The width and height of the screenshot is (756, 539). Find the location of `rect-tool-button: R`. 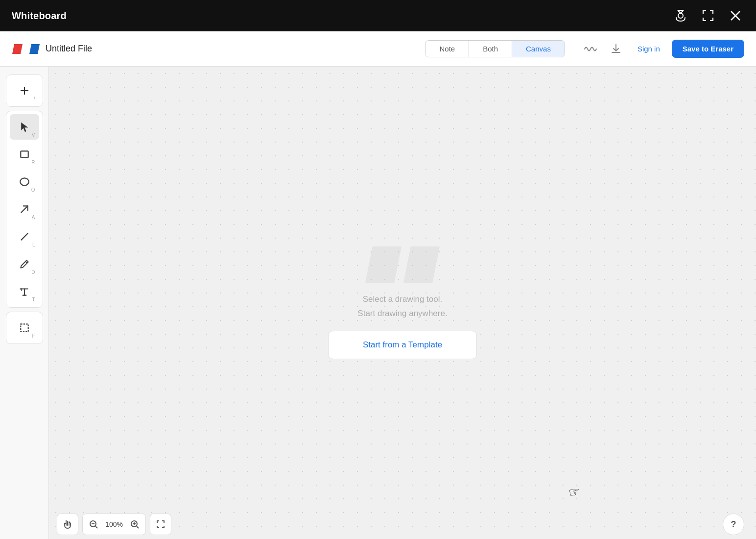

rect-tool-button: R is located at coordinates (24, 154).